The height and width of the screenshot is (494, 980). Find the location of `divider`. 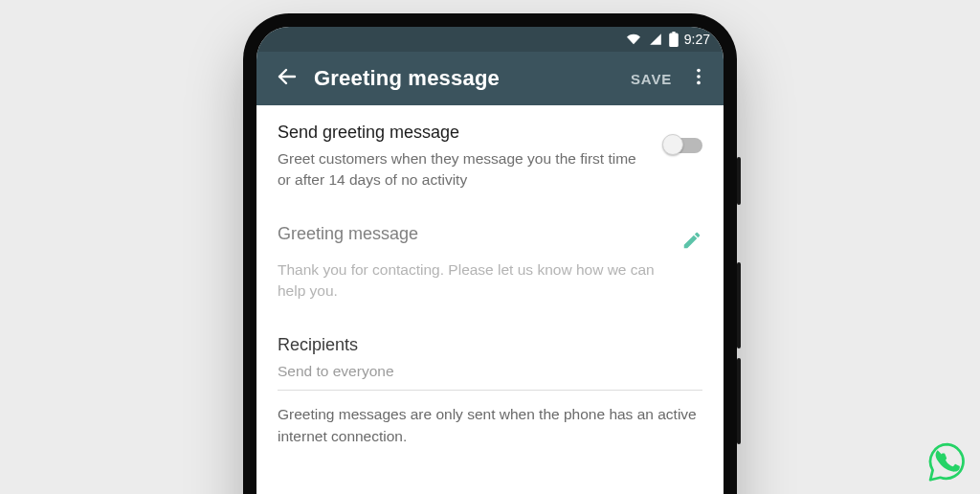

divider is located at coordinates (490, 391).